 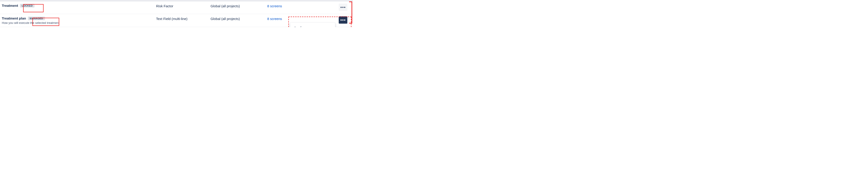 What do you see at coordinates (313, 25) in the screenshot?
I see `actions-dropdown: Configure Edit Translate Screens Delete` at bounding box center [313, 25].